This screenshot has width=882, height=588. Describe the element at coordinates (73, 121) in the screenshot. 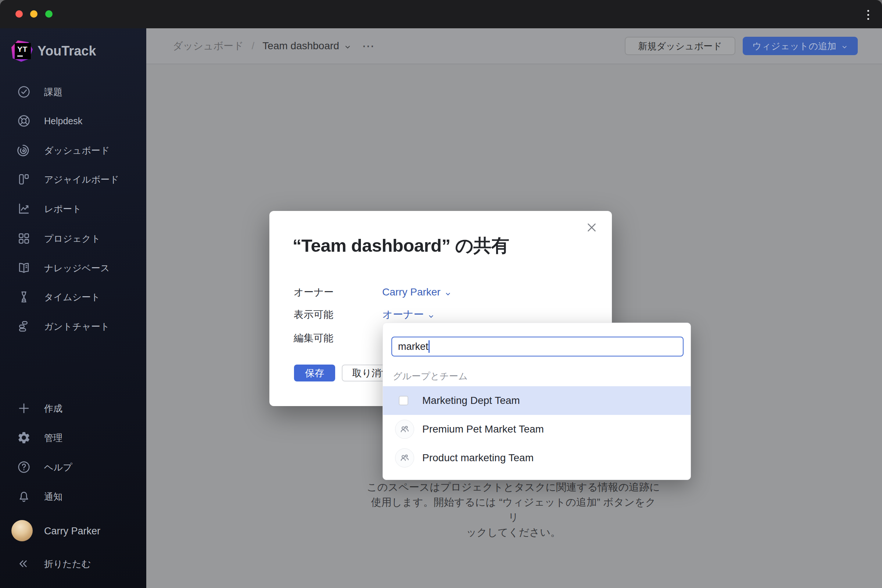

I see `sidebar-item-helpdesk: Helpdesk` at that location.